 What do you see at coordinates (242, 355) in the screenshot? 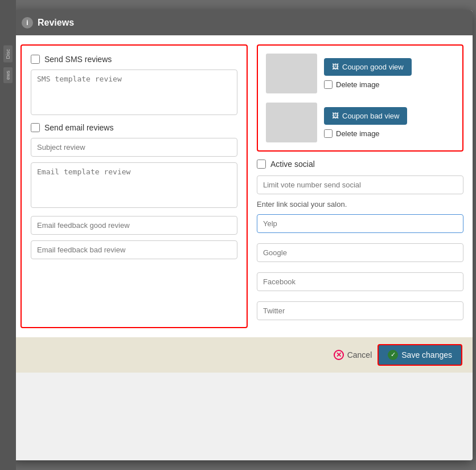
I see `modal-footer: ✕ Cancel ✓ Save changes` at bounding box center [242, 355].